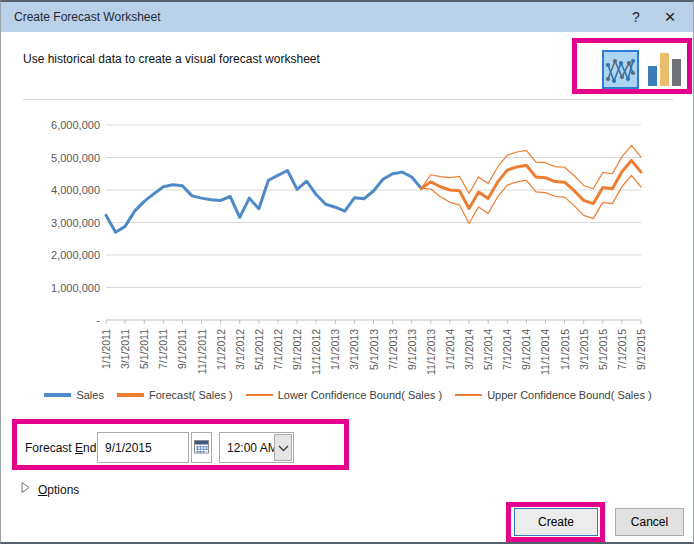 This screenshot has width=694, height=544. Describe the element at coordinates (650, 522) in the screenshot. I see `cancel-button: Cancel` at that location.